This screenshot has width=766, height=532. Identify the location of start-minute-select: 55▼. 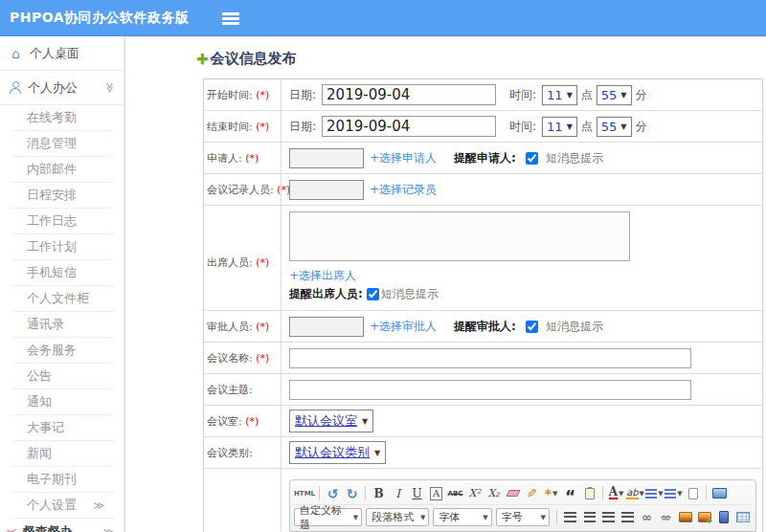
(615, 96).